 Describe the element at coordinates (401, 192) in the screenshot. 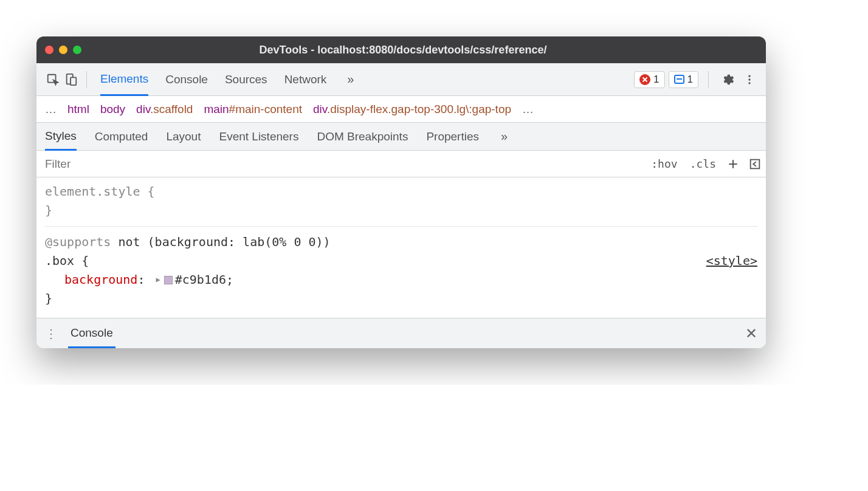

I see `selector-text: element.style {` at that location.